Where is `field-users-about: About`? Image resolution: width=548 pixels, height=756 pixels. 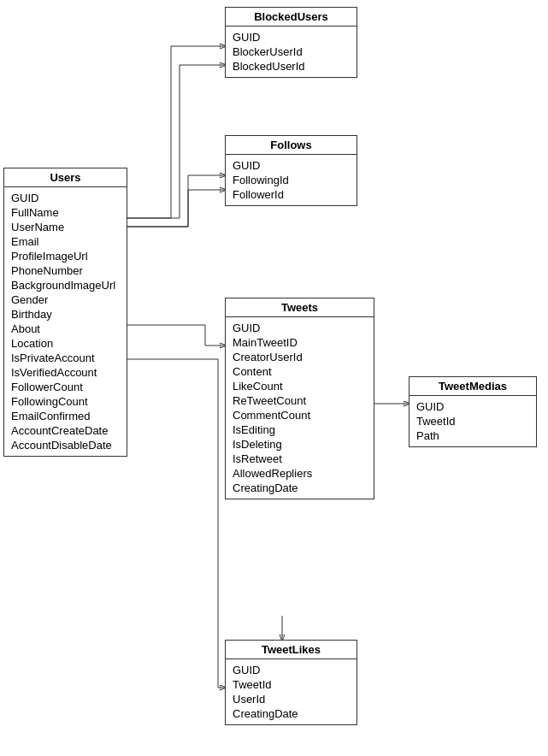
field-users-about: About is located at coordinates (65, 328).